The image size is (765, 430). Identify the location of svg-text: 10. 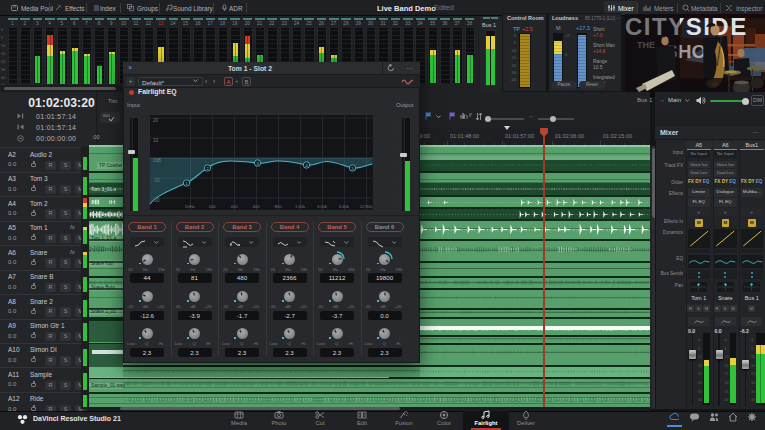
(156, 140).